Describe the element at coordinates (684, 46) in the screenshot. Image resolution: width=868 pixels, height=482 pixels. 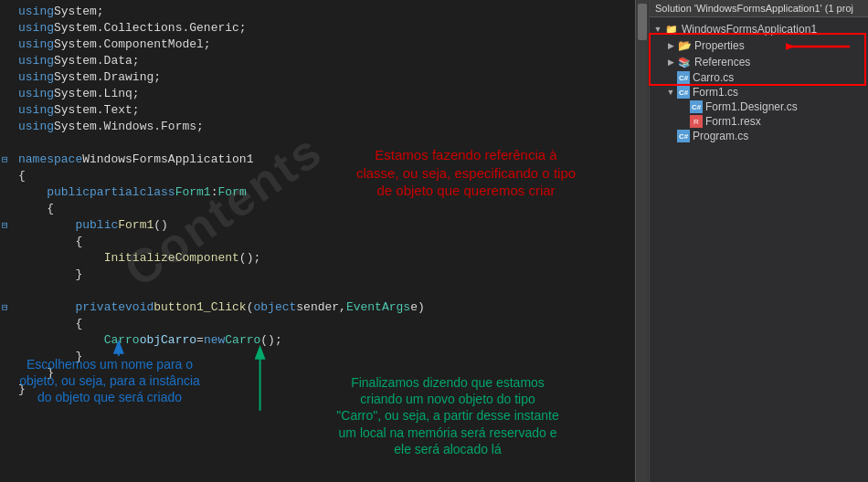
I see `properties-folder-icon: 📂` at that location.